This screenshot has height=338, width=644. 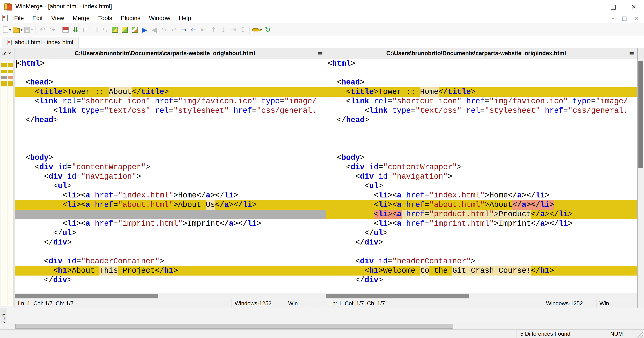 What do you see at coordinates (130, 18) in the screenshot?
I see `menu-plugins: Plugins` at bounding box center [130, 18].